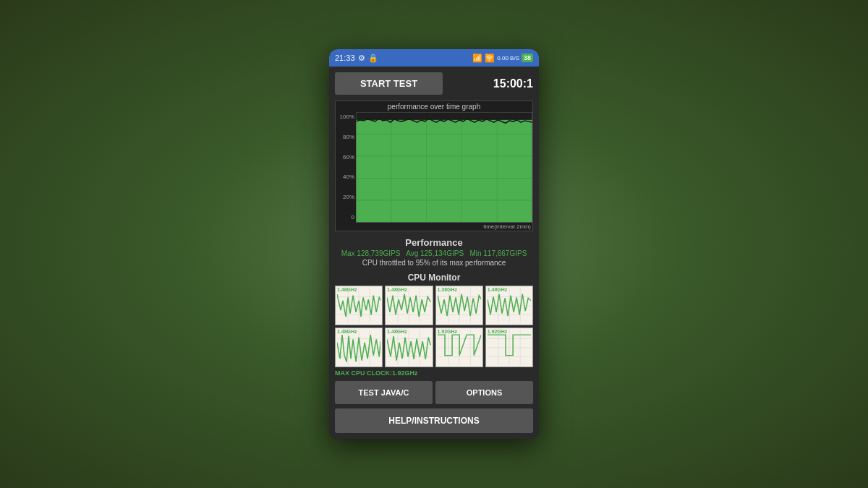 The image size is (868, 488). Describe the element at coordinates (346, 197) in the screenshot. I see `y-axis-20: 20%` at that location.